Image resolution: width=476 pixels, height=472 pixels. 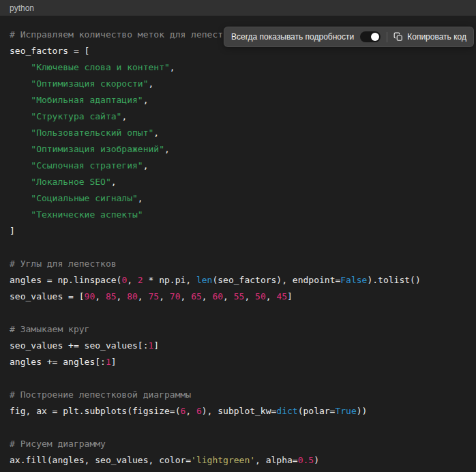 What do you see at coordinates (375, 37) in the screenshot?
I see `toggle-knob` at bounding box center [375, 37].